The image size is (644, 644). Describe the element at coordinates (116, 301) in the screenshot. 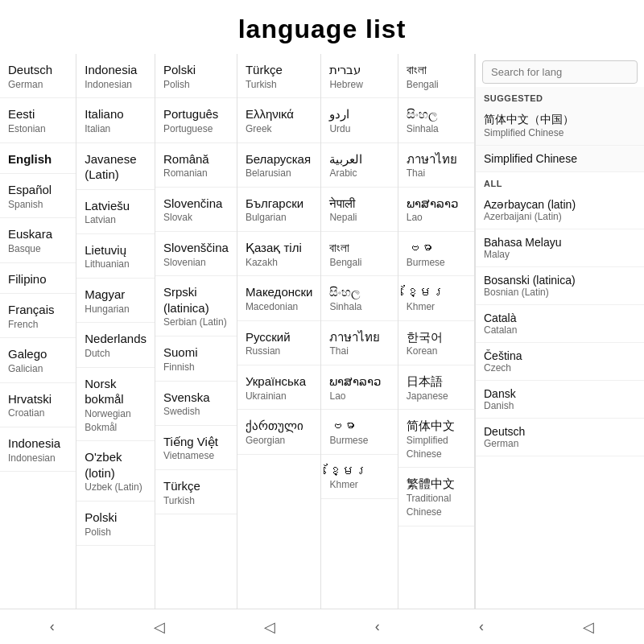

I see `list-item: MagyarHungarian` at that location.